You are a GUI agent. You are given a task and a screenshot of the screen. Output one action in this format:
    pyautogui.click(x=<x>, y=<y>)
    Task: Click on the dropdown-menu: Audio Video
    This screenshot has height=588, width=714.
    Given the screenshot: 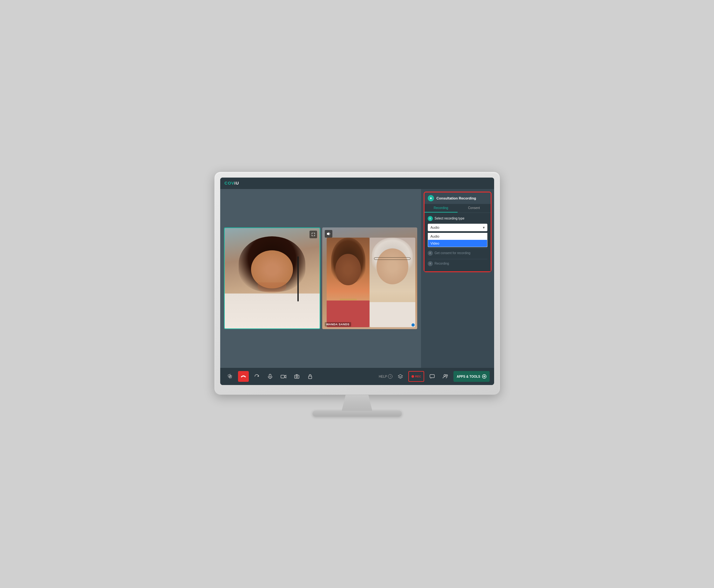 What is the action you would take?
    pyautogui.click(x=458, y=240)
    